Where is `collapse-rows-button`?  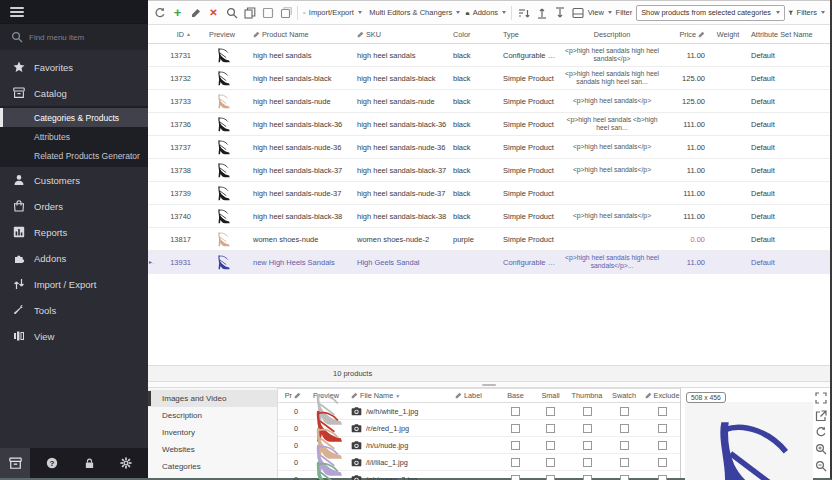
collapse-rows-button is located at coordinates (560, 13).